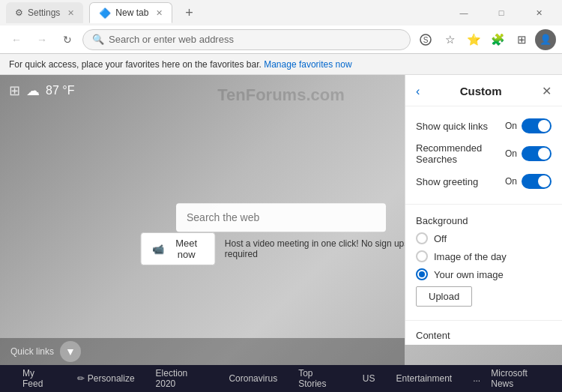 The height and width of the screenshot is (392, 562). Describe the element at coordinates (484, 154) in the screenshot. I see `panel-toggles-section: Show quick links On Recommended Searches…` at that location.